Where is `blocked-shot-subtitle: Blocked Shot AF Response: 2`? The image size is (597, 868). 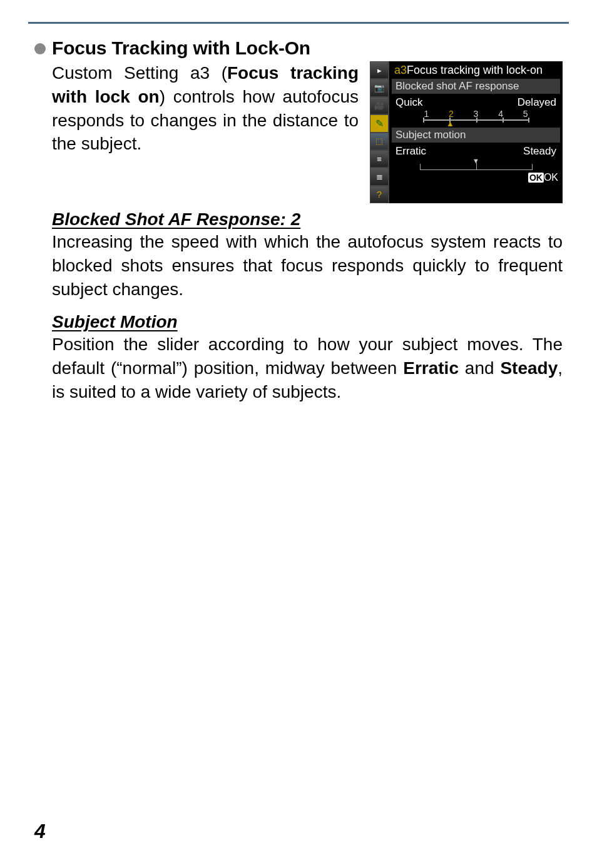
blocked-shot-subtitle: Blocked Shot AF Response: 2 is located at coordinates (307, 220).